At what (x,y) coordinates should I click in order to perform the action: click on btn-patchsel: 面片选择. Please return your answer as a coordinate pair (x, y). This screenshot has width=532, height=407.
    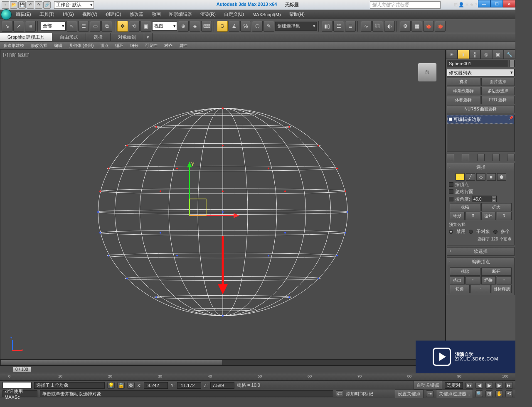
    Looking at the image, I should click on (498, 82).